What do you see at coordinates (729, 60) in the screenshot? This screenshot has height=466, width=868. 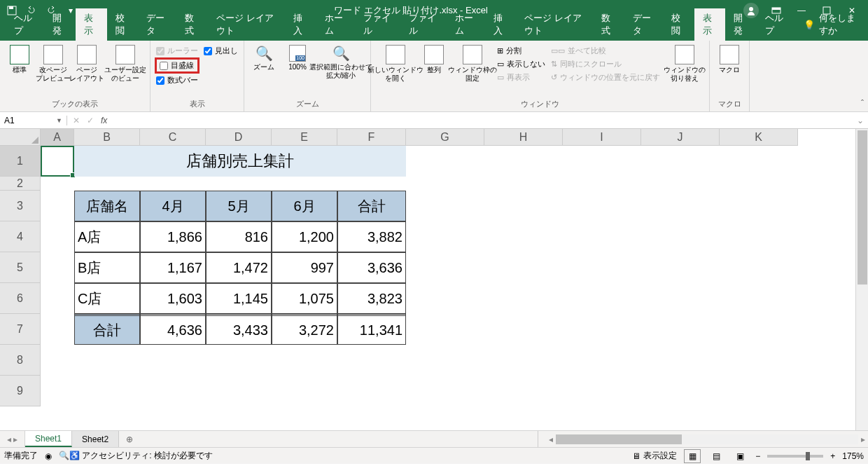 I see `macro-button: マクロ` at bounding box center [729, 60].